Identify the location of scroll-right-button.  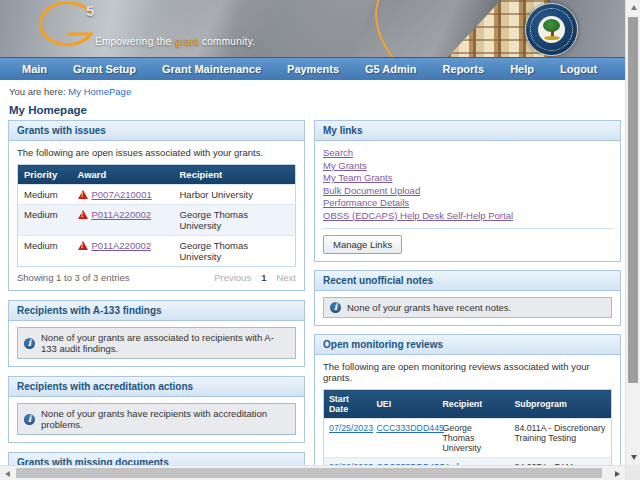
(618, 473).